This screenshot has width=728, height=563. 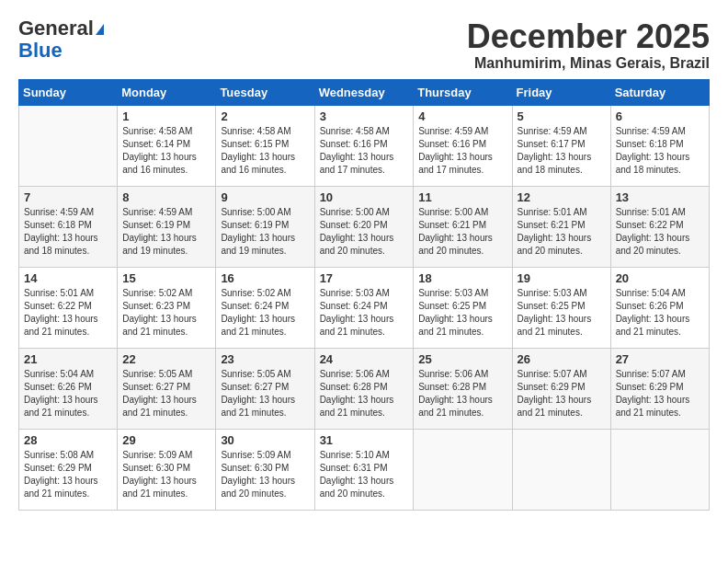 I want to click on calendar-cell: 12Sunrise: 5:01 AM Sunset: 6:21 PM Dayli…, so click(x=561, y=226).